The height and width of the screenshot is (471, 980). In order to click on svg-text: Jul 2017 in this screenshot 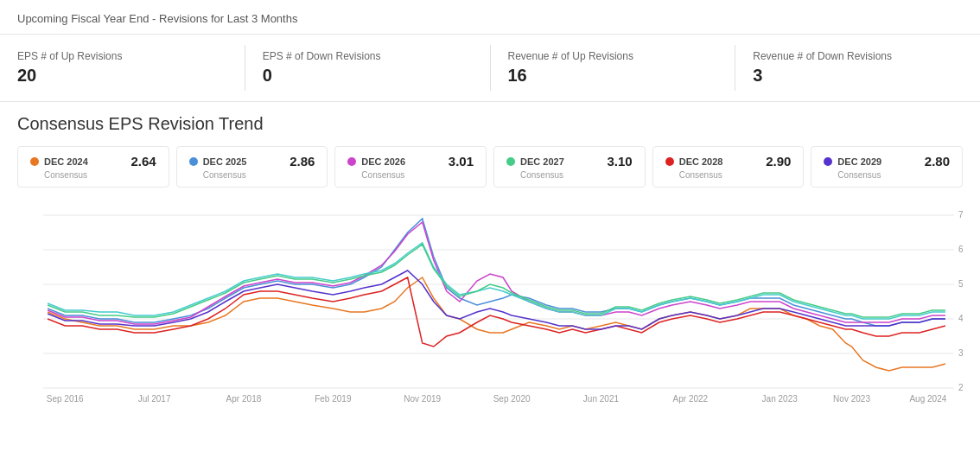, I will do `click(155, 399)`.